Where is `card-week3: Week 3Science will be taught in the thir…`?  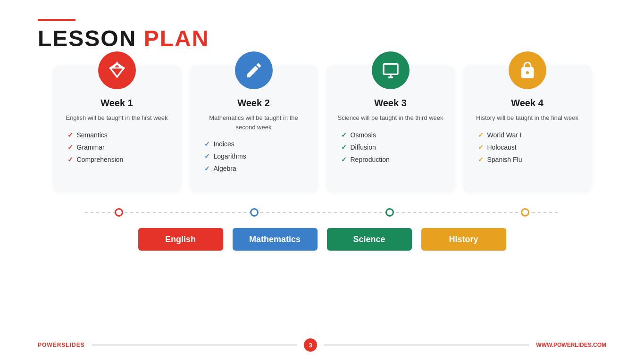
card-week3: Week 3Science will be taught in the thir… is located at coordinates (391, 128).